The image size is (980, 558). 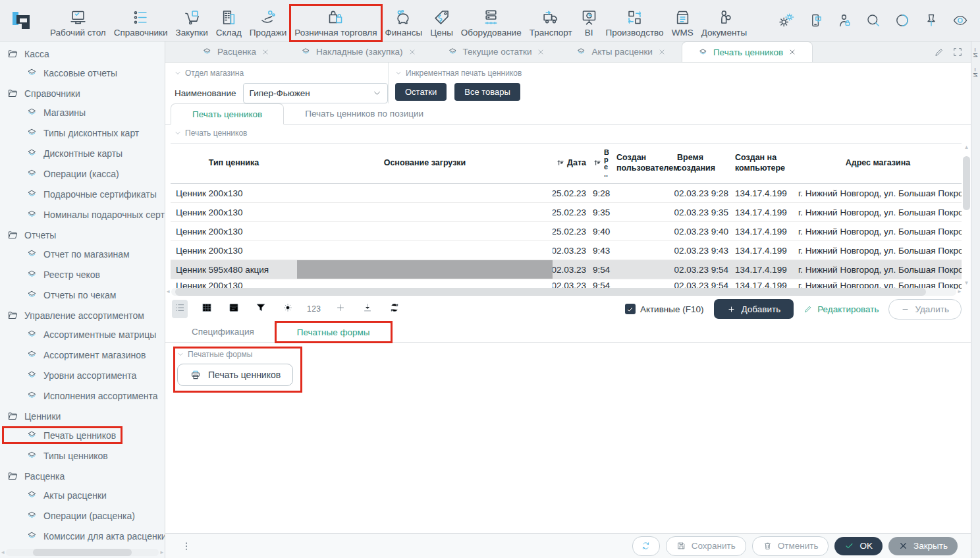 What do you see at coordinates (566, 194) in the screenshot?
I see `table-row-0: Ценник 200x13025.02.239:2802.03.23 9:281…` at bounding box center [566, 194].